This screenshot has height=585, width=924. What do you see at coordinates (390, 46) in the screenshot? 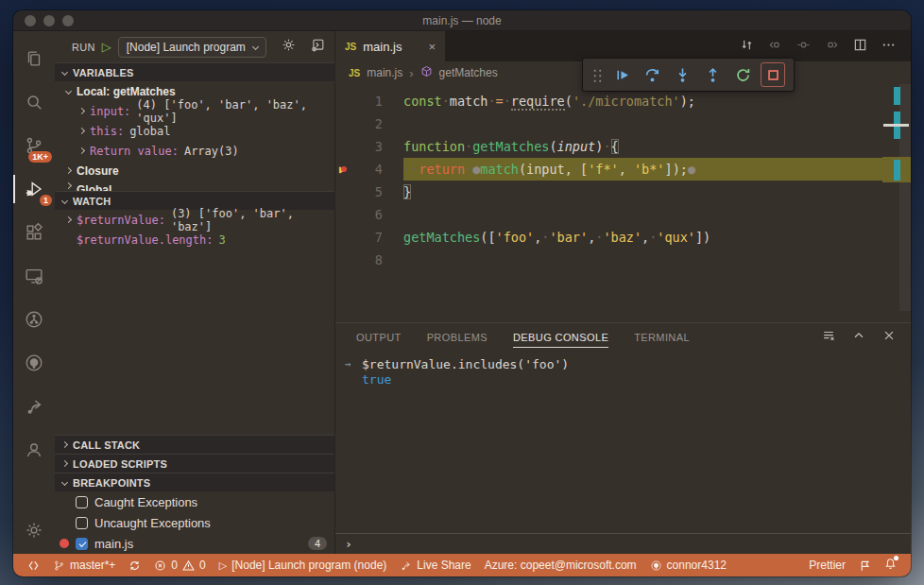
I see `tab-main-js: JS main.js ×` at bounding box center [390, 46].